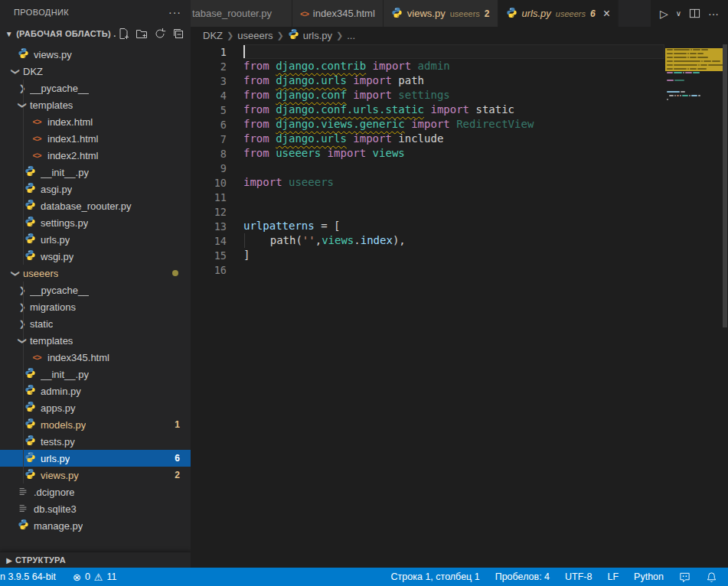 The image size is (728, 586). Describe the element at coordinates (95, 223) in the screenshot. I see `tree-item-settings.py: settings.py` at that location.